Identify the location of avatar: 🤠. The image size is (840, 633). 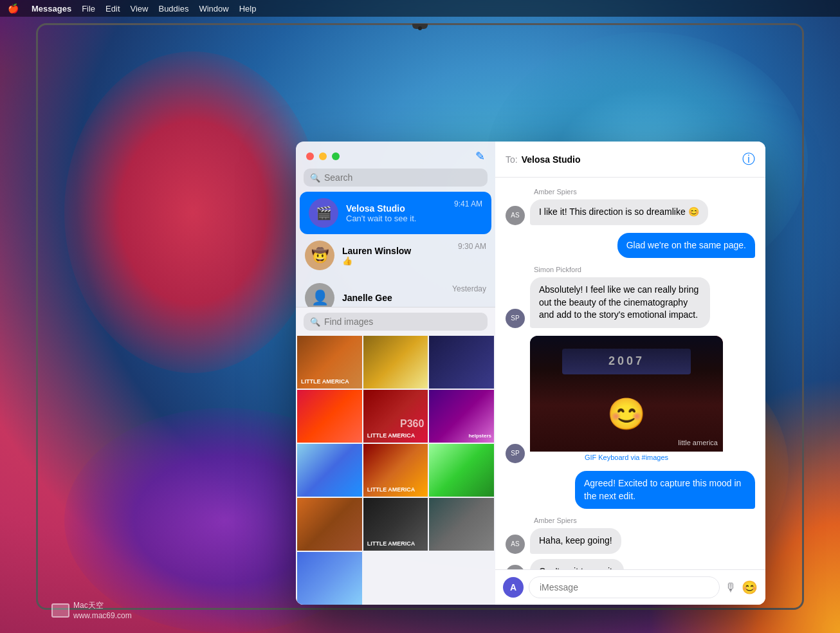
(320, 255).